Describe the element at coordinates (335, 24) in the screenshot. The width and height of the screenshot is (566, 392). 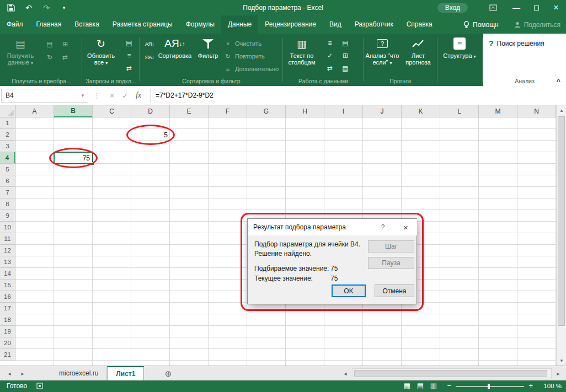
I see `tab-view: Вид` at that location.